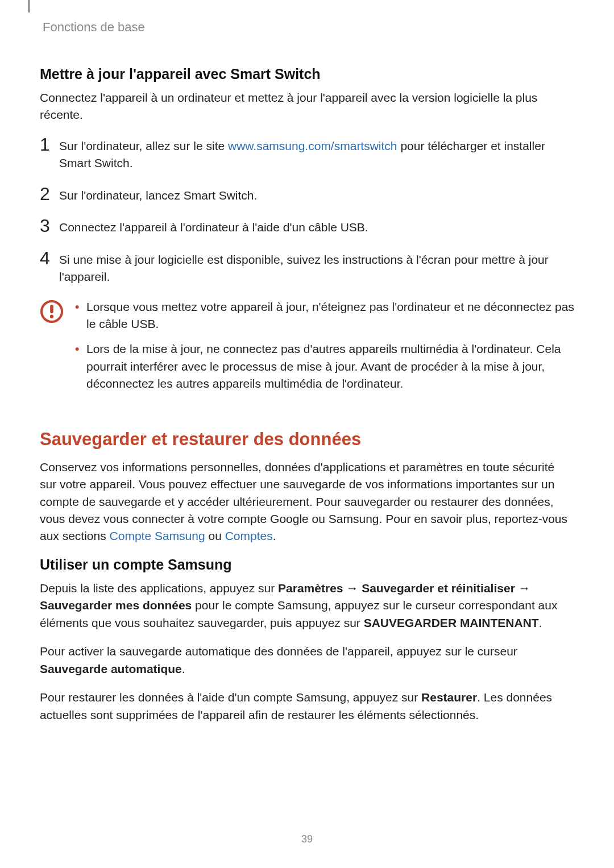 This screenshot has width=614, height=868. Describe the element at coordinates (307, 74) in the screenshot. I see `section-smart-switch-title: Mettre à jour l'appareil avec Smart Swit…` at that location.